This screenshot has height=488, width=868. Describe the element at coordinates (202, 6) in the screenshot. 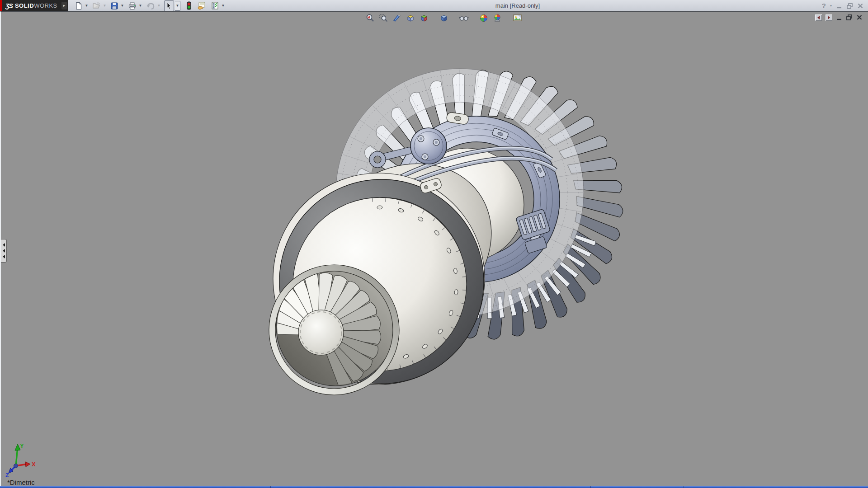

I see `options-button` at that location.